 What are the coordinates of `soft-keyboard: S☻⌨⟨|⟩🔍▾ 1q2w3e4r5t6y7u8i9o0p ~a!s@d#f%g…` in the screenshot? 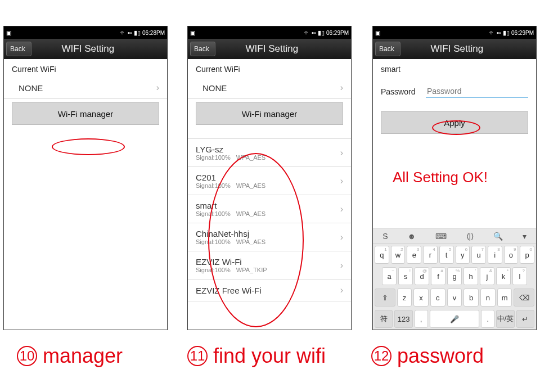 It's located at (454, 279).